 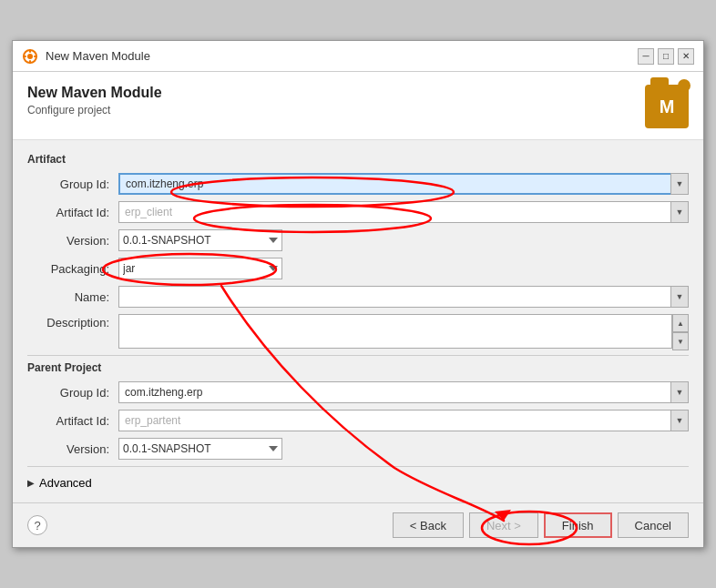 I want to click on parent-artifact-id-wrapper: ▼, so click(x=404, y=421).